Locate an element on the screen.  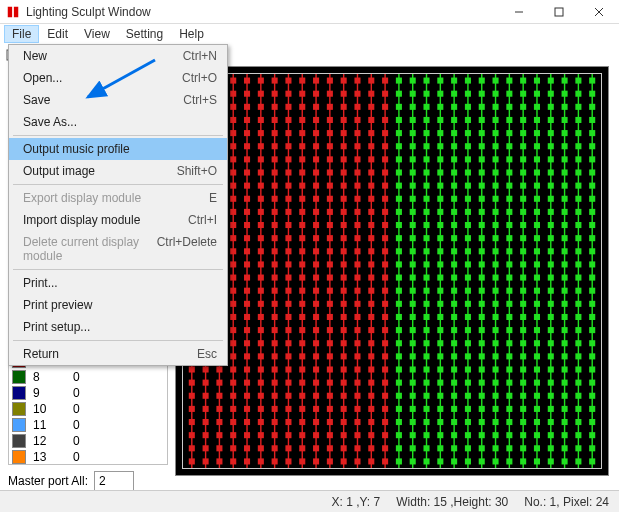
menu-file: File is located at coordinates (22, 34).